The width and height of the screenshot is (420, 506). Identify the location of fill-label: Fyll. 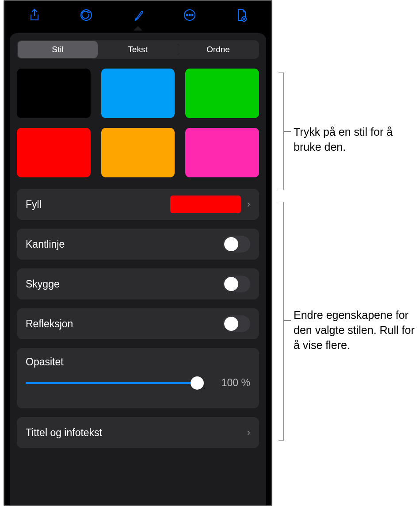
(98, 204).